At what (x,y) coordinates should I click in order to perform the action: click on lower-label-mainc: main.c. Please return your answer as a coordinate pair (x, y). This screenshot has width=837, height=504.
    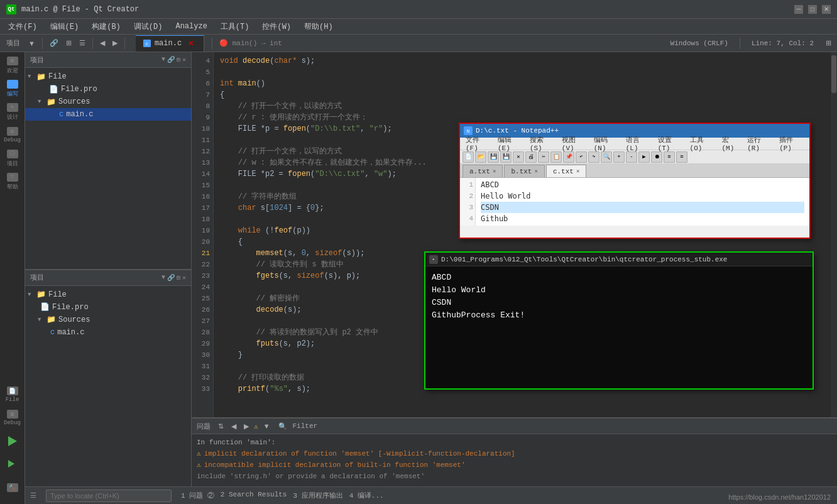
    Looking at the image, I should click on (70, 332).